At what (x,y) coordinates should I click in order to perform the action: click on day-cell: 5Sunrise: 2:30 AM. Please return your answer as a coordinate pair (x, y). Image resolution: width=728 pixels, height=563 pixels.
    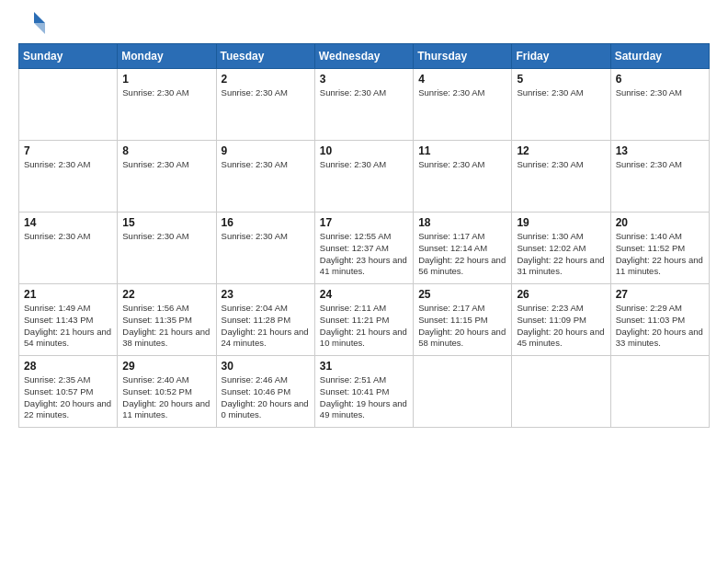
    Looking at the image, I should click on (561, 105).